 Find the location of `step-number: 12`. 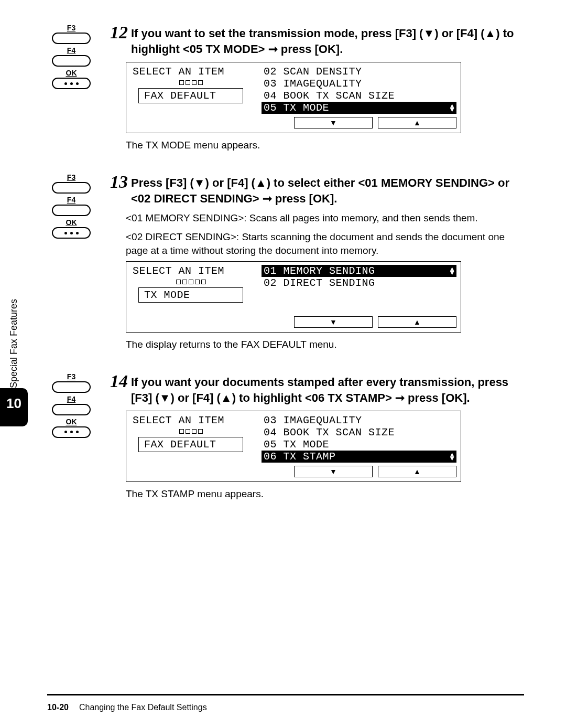

step-number: 12 is located at coordinates (119, 33).